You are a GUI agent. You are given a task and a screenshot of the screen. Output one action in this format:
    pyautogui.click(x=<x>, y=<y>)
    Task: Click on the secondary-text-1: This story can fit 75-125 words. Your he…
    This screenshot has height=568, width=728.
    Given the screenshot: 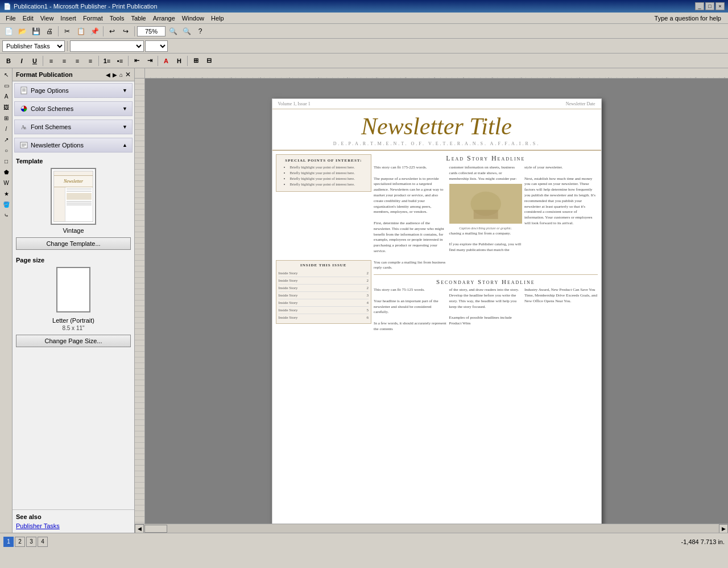 What is the action you would take?
    pyautogui.click(x=410, y=310)
    